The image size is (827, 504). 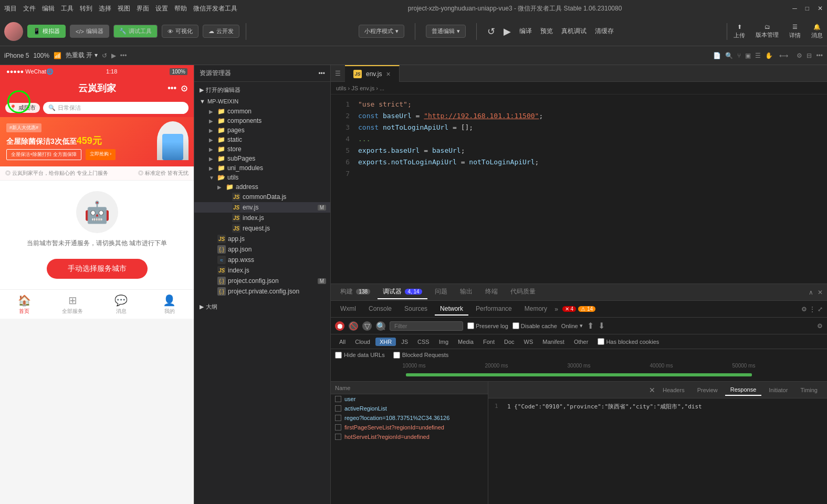 What do you see at coordinates (402, 292) in the screenshot?
I see `tab-debugger: 调试器 4, 14` at bounding box center [402, 292].